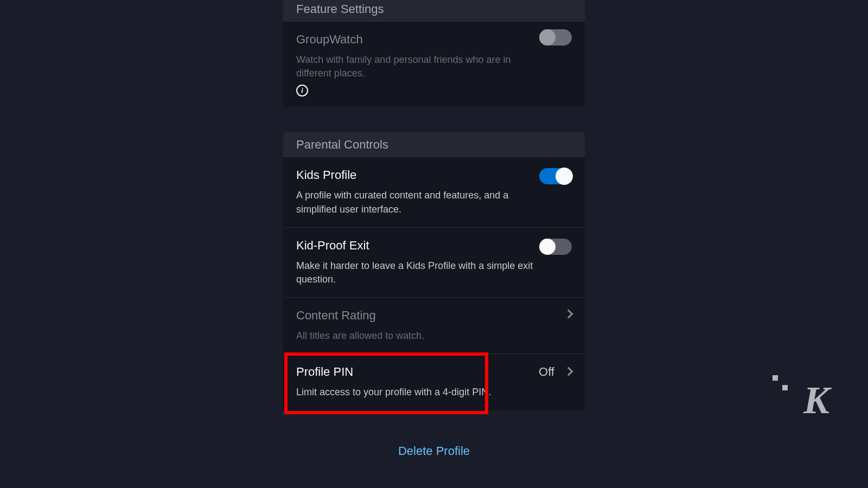 Image resolution: width=868 pixels, height=488 pixels. What do you see at coordinates (434, 40) in the screenshot?
I see `groupwatch-title: GroupWatch` at bounding box center [434, 40].